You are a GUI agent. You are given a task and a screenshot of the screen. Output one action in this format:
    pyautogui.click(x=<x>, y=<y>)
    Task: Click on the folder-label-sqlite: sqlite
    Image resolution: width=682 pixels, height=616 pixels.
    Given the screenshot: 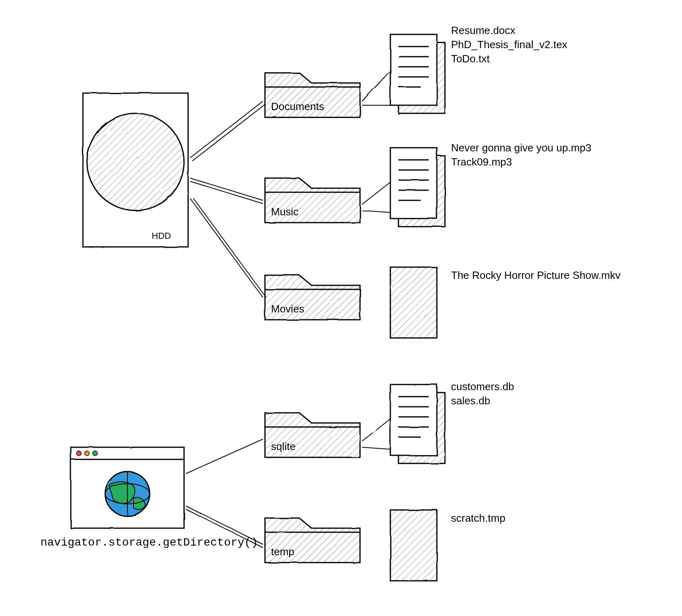 What is the action you would take?
    pyautogui.click(x=283, y=447)
    